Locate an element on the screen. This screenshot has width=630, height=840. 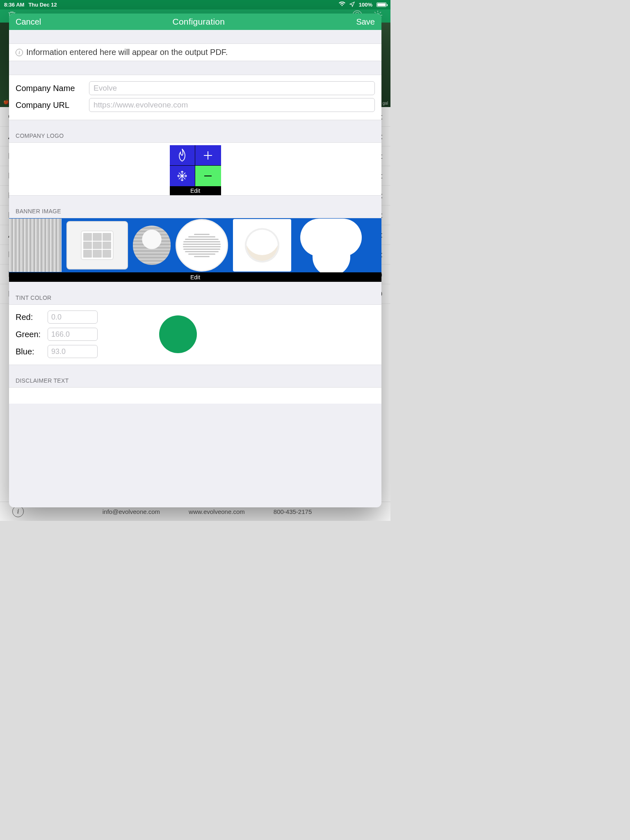
banner-edit-button: Edit is located at coordinates (195, 277).